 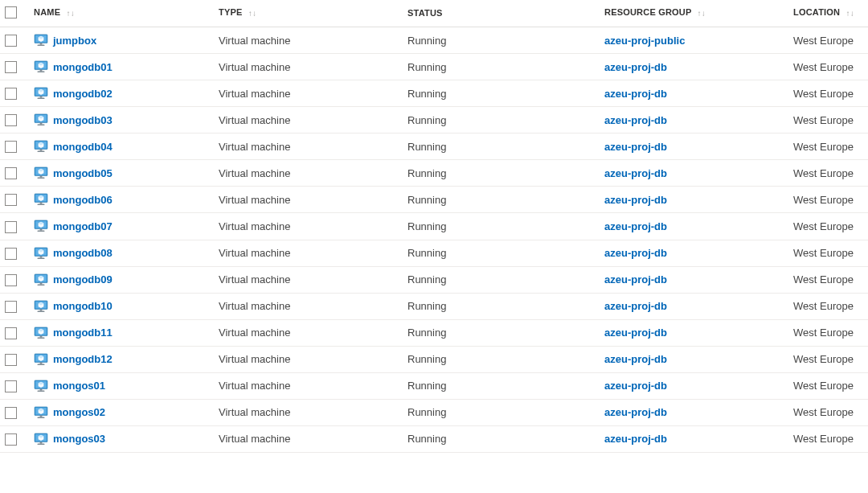 What do you see at coordinates (83, 333) in the screenshot?
I see `resource-name-link: mongodb11` at bounding box center [83, 333].